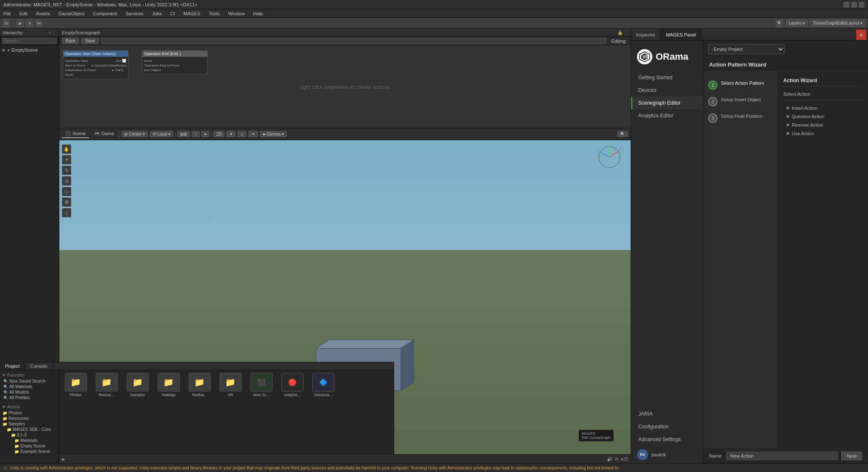 The width and height of the screenshot is (868, 472). What do you see at coordinates (200, 382) in the screenshot?
I see `textme-folder-icon: 📁` at bounding box center [200, 382].